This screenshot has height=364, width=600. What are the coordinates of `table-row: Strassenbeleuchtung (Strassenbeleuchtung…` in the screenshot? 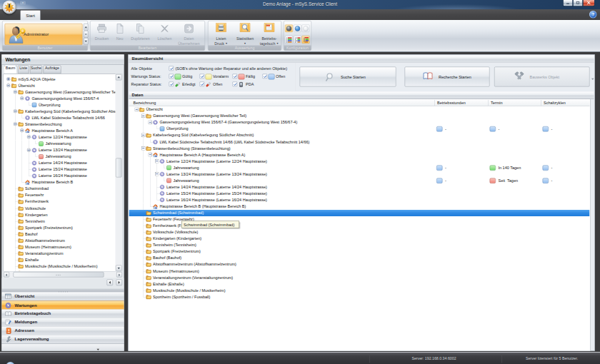 It's located at (360, 148).